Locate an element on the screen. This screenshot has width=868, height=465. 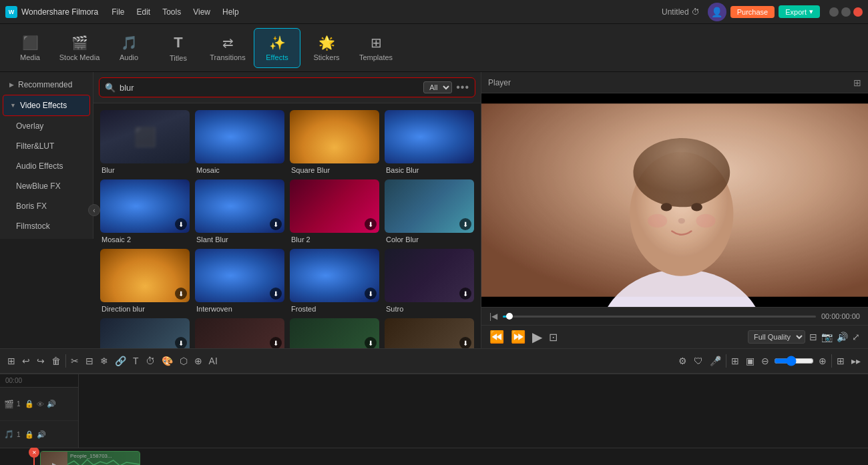
lock-icon: 🔒 is located at coordinates (29, 404).